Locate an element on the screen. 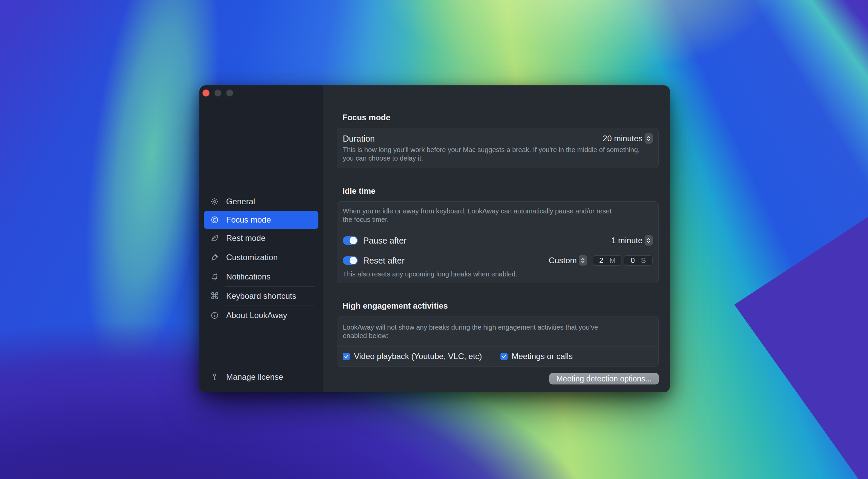 This screenshot has width=868, height=479. target-icon is located at coordinates (215, 220).